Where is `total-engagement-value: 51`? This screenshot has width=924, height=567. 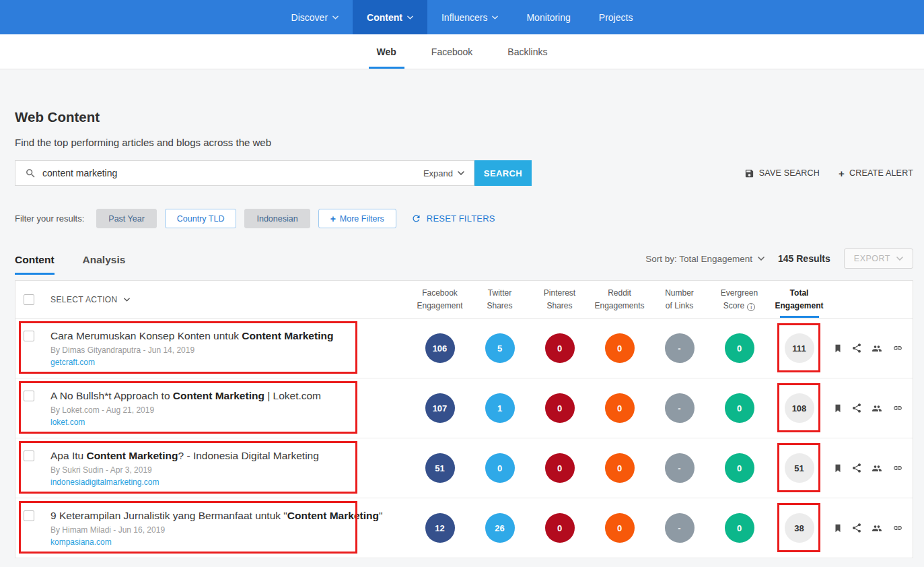
total-engagement-value: 51 is located at coordinates (799, 468).